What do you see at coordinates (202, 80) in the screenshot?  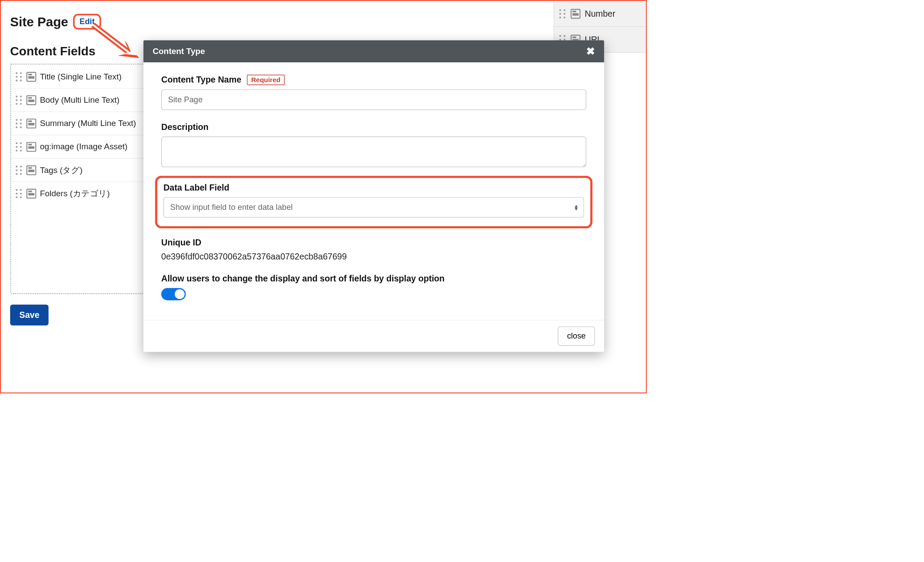 I see `content-type-name-label: Content Type Name` at bounding box center [202, 80].